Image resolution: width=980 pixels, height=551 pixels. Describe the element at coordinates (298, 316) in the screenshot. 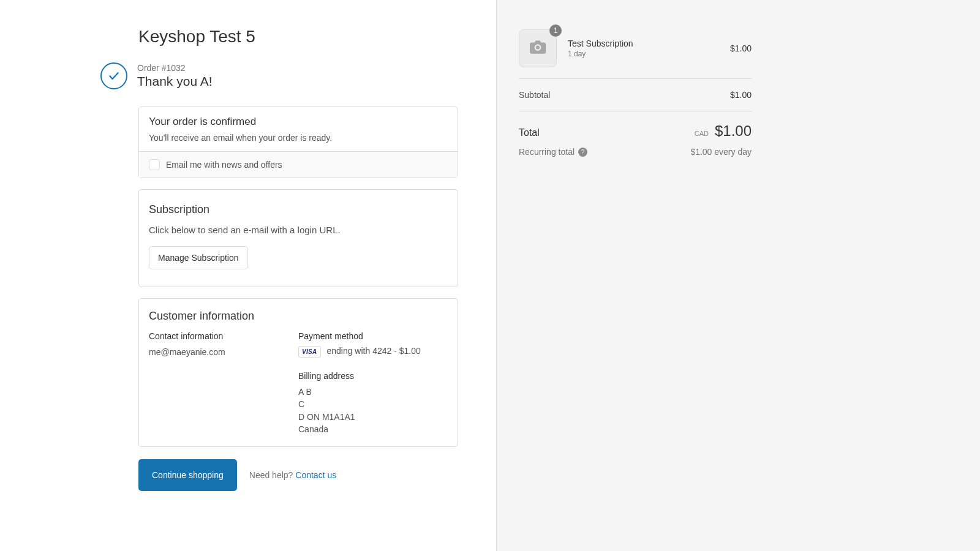

I see `customer-info-title: Customer information` at that location.